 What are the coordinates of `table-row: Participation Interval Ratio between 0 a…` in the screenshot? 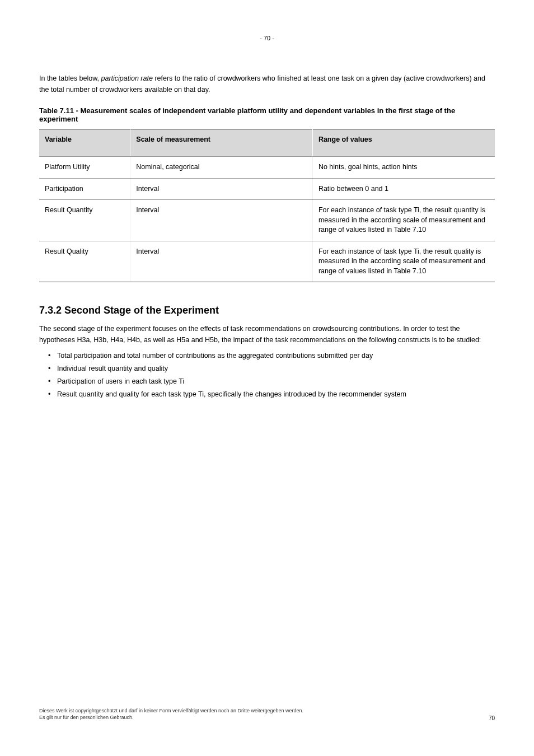 It's located at (267, 189).